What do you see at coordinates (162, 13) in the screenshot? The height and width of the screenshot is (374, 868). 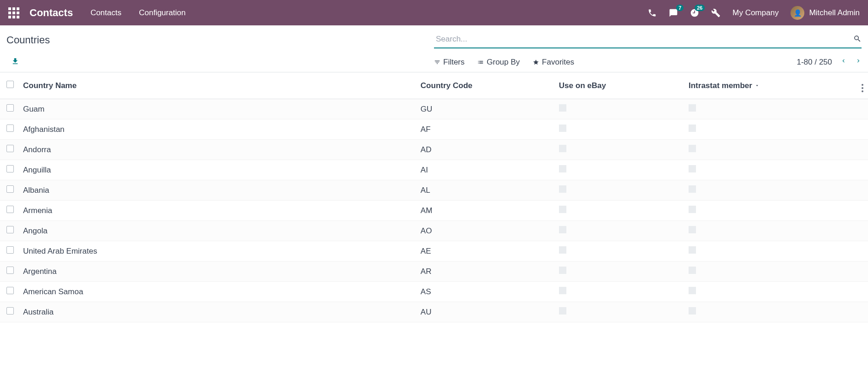 I see `nav-menu-configuration: Configuration` at bounding box center [162, 13].